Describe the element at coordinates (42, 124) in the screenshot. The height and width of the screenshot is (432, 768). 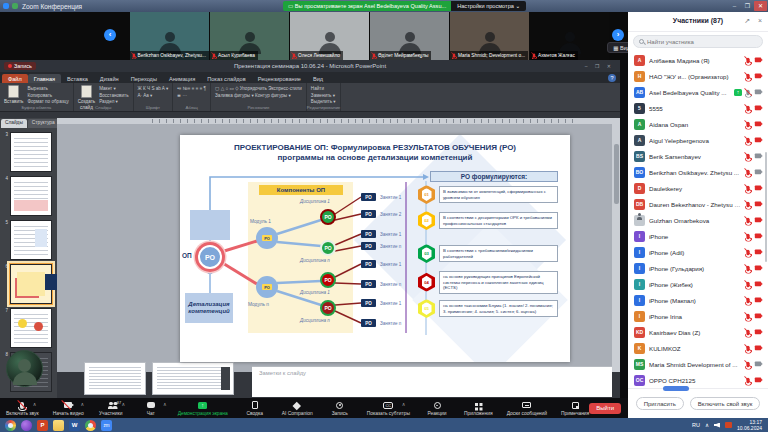
I see `pane-tab: Структура` at that location.